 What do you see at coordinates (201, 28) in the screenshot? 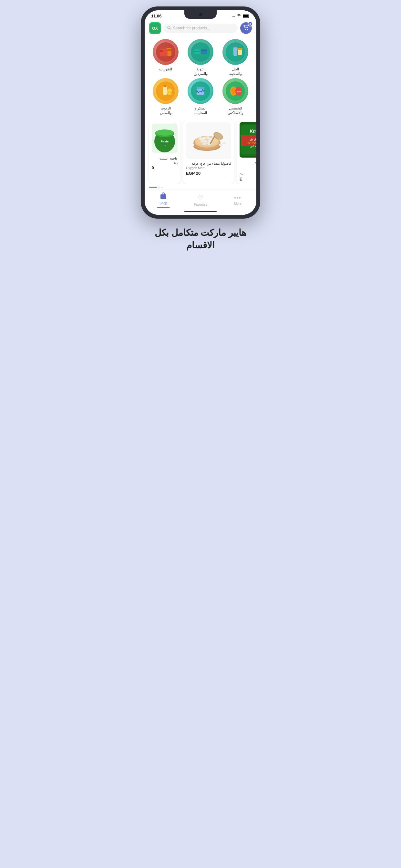
I see `search-bar: Search for products...` at bounding box center [201, 28].